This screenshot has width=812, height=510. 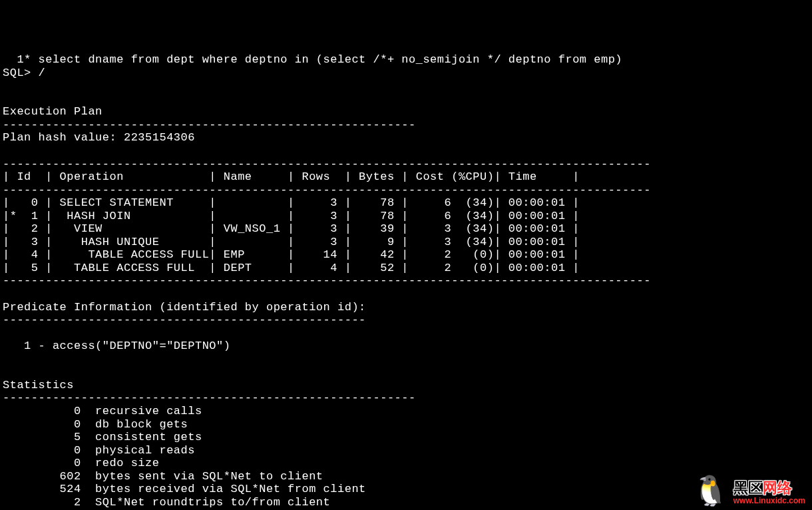 What do you see at coordinates (763, 487) in the screenshot?
I see `watermark-title: 黑区网络` at bounding box center [763, 487].